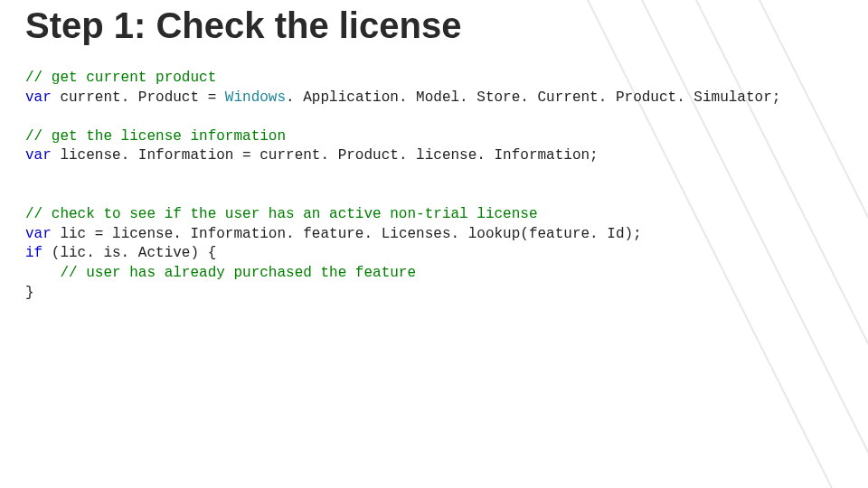  What do you see at coordinates (121, 78) in the screenshot?
I see `code-comment: // get current product` at bounding box center [121, 78].